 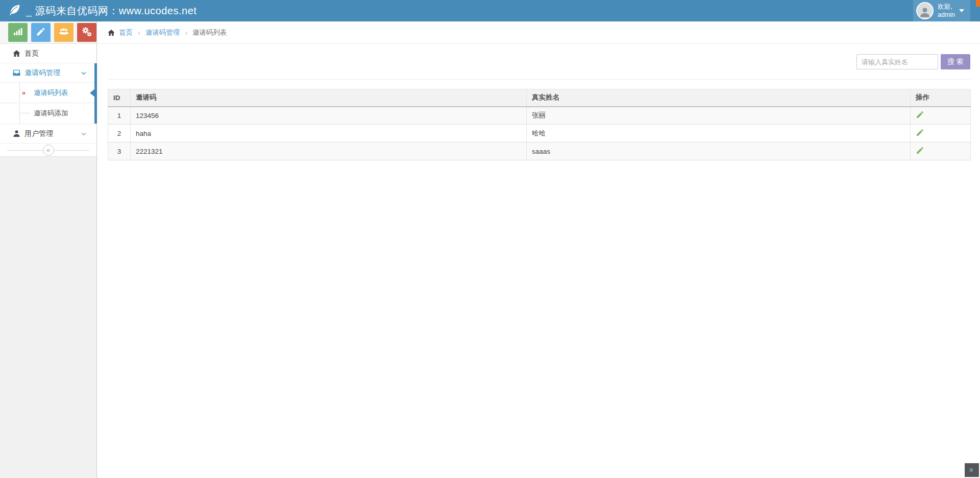 What do you see at coordinates (962, 12) in the screenshot?
I see `caret-down-icon` at bounding box center [962, 12].